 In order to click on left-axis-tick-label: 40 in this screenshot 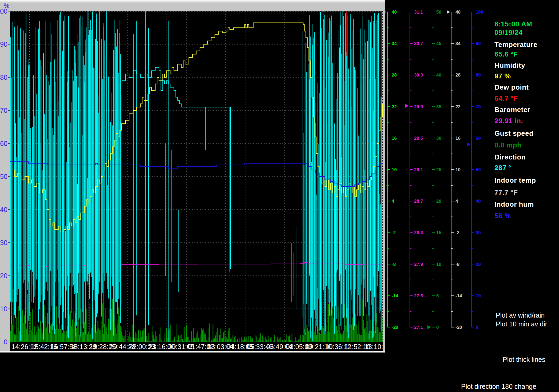, I will do `click(4, 210)`.